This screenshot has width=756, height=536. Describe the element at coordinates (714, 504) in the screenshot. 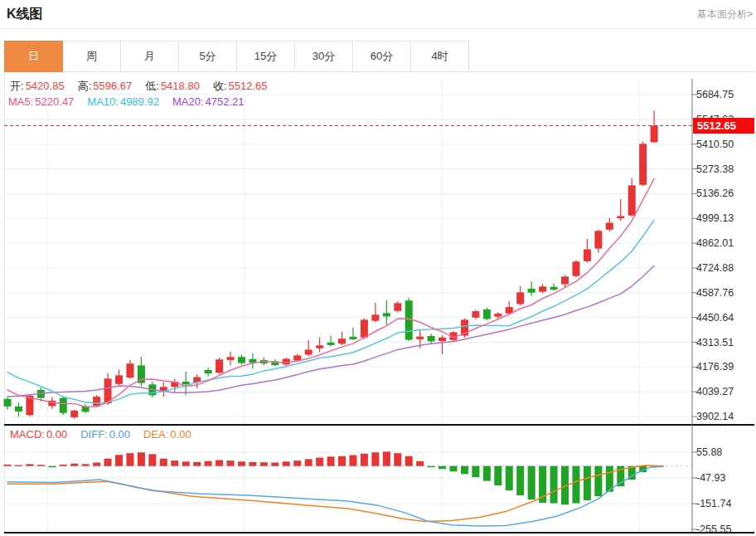

I see `macd-axis-label: -151.74` at that location.